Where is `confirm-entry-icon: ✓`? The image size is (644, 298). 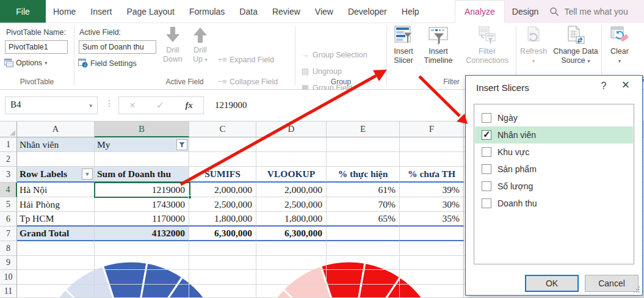
confirm-entry-icon: ✓ is located at coordinates (160, 105).